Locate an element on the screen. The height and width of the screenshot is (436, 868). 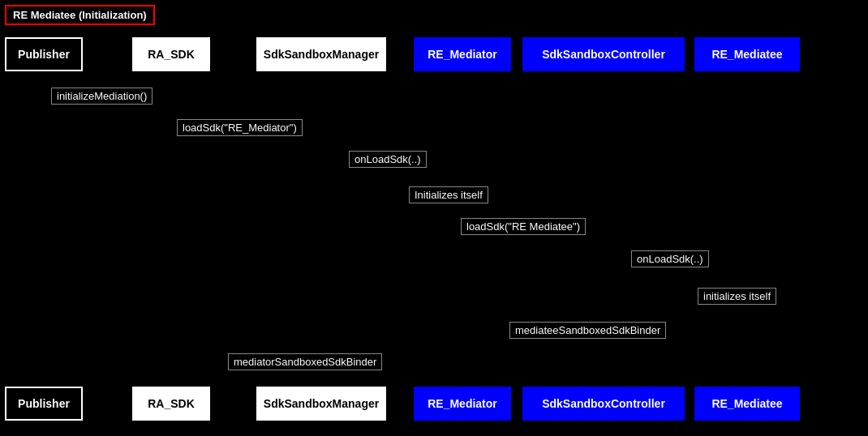
actor-re-mediator-top: RE_Mediator is located at coordinates (462, 54).